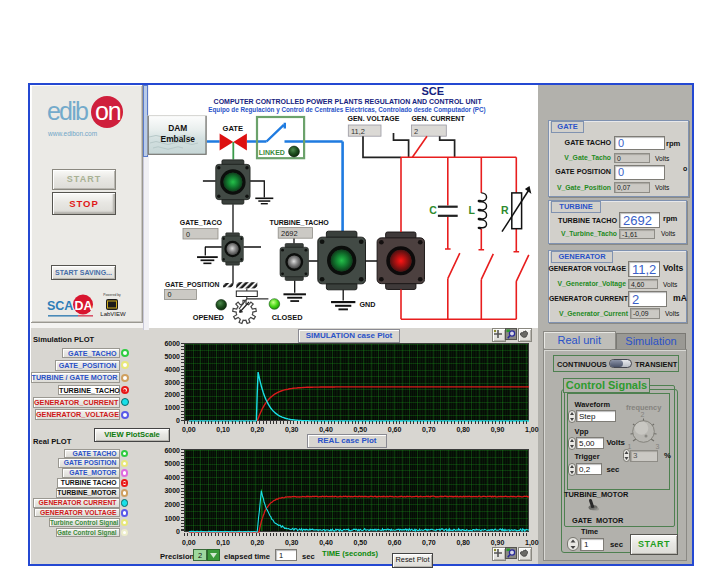 This screenshot has width=723, height=584. What do you see at coordinates (202, 222) in the screenshot?
I see `svg-text: GATE_TACO` at bounding box center [202, 222].